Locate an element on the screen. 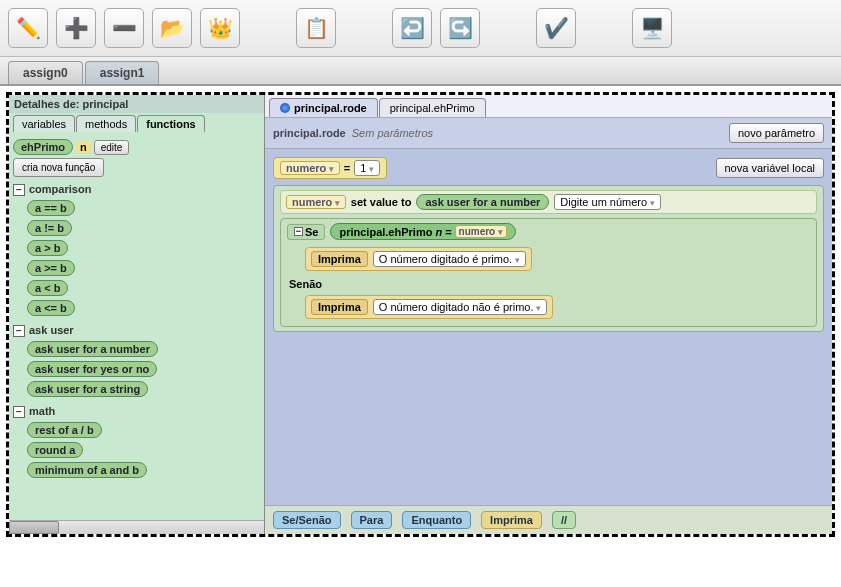  editor-footer: Se/Senão Para Enquanto Imprima // is located at coordinates (548, 520).